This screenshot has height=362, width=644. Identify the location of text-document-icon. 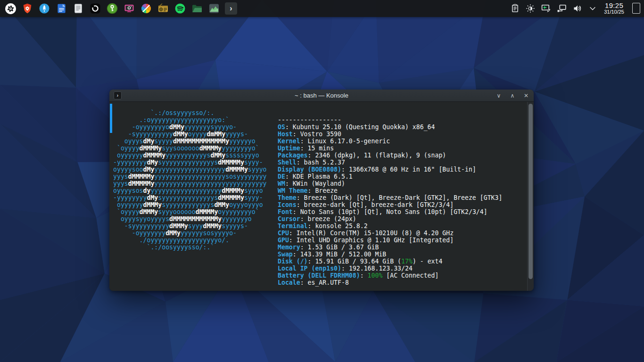
(78, 8).